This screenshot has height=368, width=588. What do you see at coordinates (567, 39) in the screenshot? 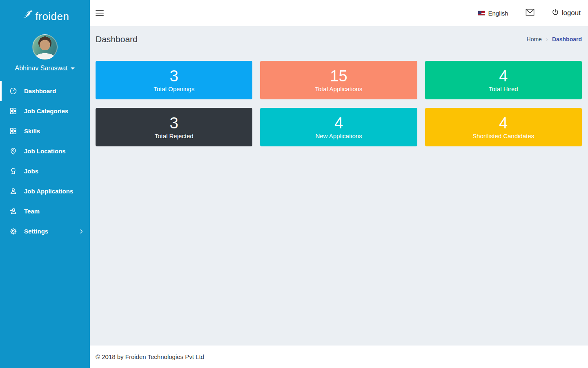
I see `breadcrumb-current: Dashboard` at bounding box center [567, 39].